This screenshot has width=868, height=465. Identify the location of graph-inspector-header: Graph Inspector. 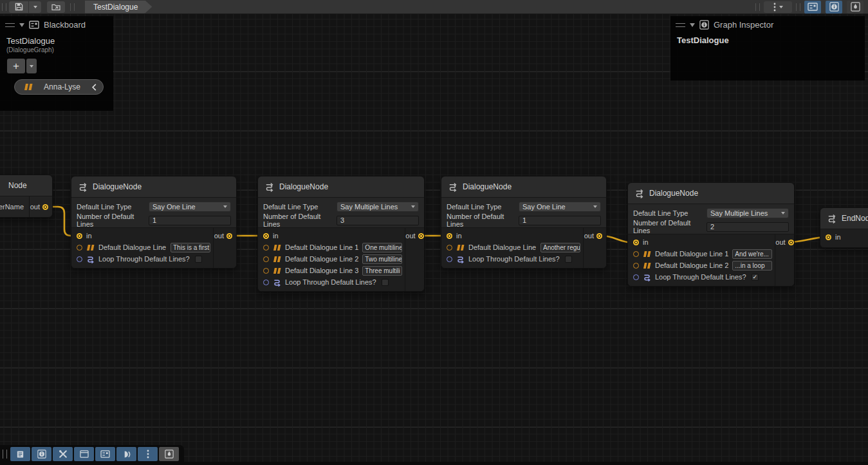
(768, 24).